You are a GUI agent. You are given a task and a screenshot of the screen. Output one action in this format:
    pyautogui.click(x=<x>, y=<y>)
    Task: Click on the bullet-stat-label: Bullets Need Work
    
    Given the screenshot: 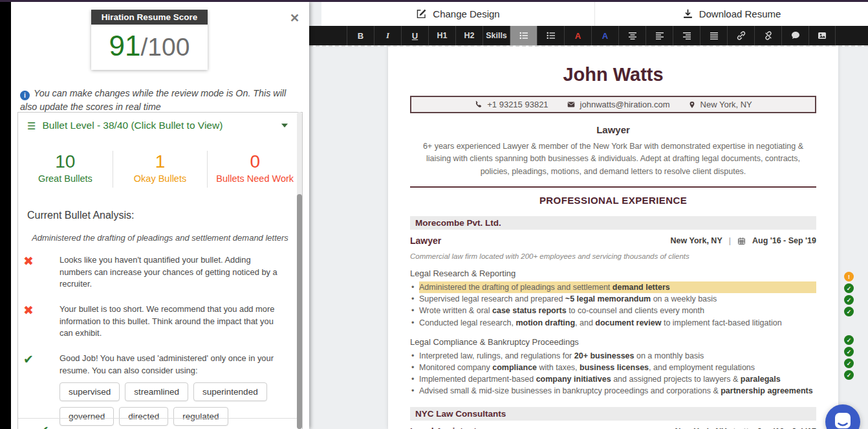 What is the action you would take?
    pyautogui.click(x=255, y=179)
    